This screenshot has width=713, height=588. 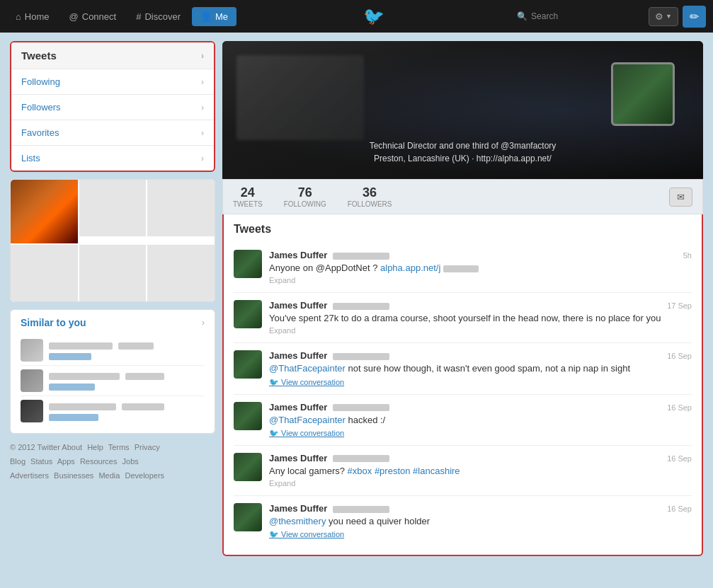 What do you see at coordinates (374, 16) in the screenshot?
I see `twitter-logo: 🐦` at bounding box center [374, 16].